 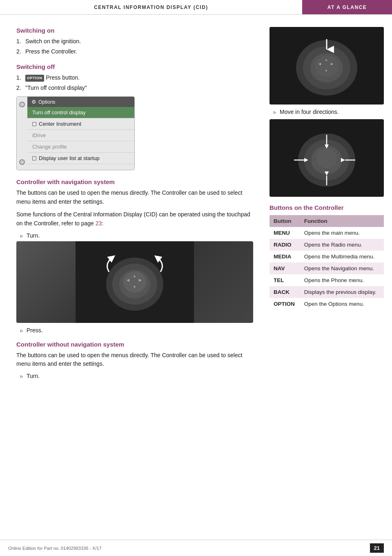 What do you see at coordinates (327, 262) in the screenshot?
I see `buttons-table: Button Function MENUOpens the main menu.…` at bounding box center [327, 262].